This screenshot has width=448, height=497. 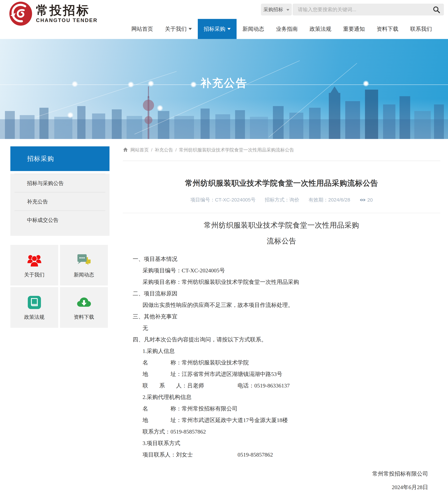 What do you see at coordinates (60, 220) in the screenshot?
I see `sidebar-item-award-announcements: 中标成交公告` at bounding box center [60, 220].